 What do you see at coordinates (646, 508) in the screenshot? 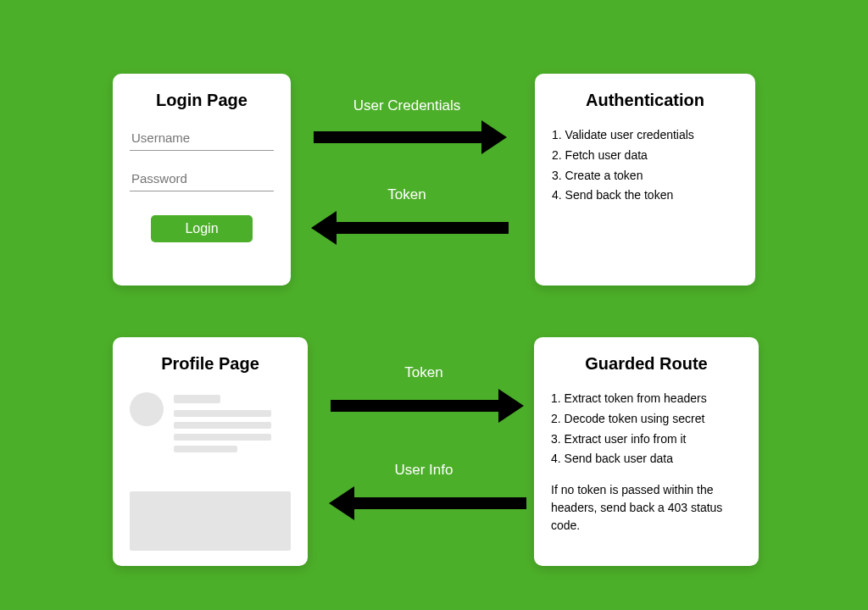
I see `guarded-note: If no token is passed within the headers…` at bounding box center [646, 508].